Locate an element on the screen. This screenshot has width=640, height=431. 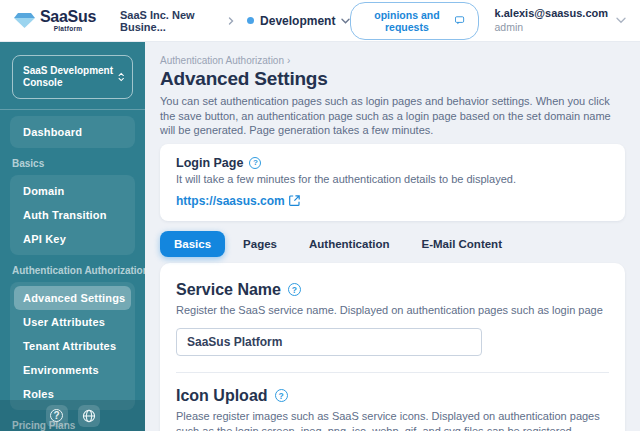
help-button: ? is located at coordinates (57, 416).